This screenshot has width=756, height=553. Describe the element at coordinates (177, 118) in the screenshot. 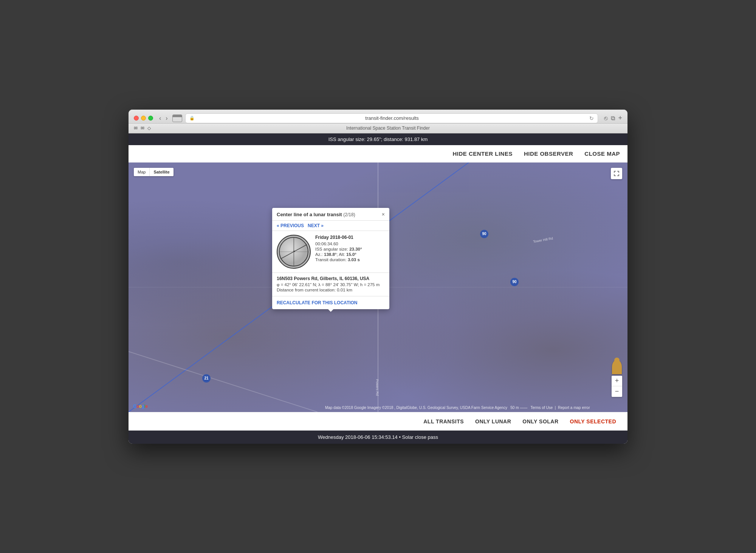

I see `tab-overview-button` at that location.